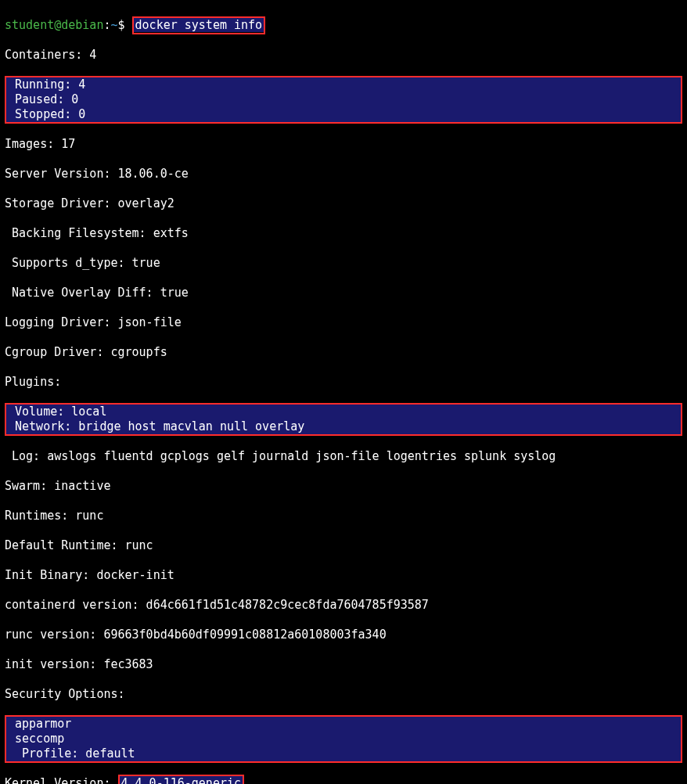 This screenshot has height=784, width=687. I want to click on command-text: docker system info, so click(199, 25).